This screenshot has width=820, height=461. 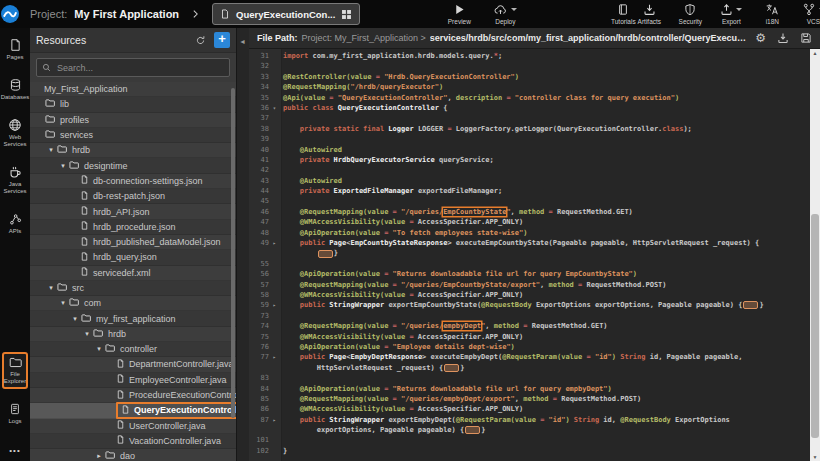 I want to click on tree-item: ▾my_first_application, so click(x=133, y=318).